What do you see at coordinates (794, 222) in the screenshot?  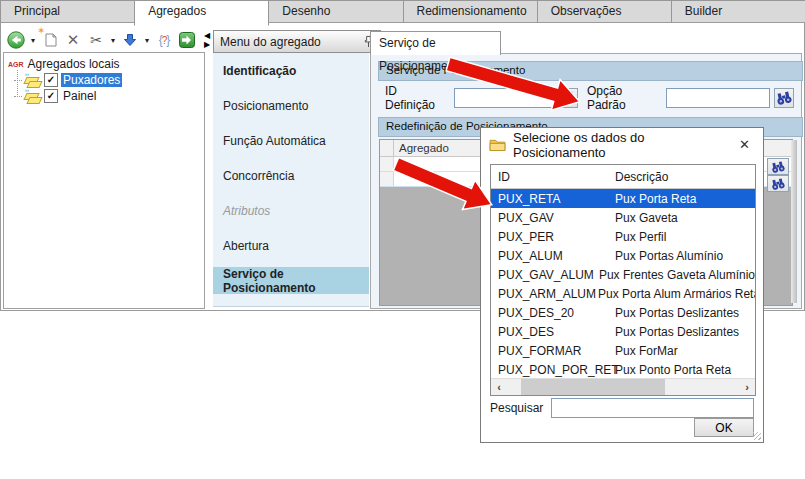 I see `grid-vertical-scrollbar` at bounding box center [794, 222].